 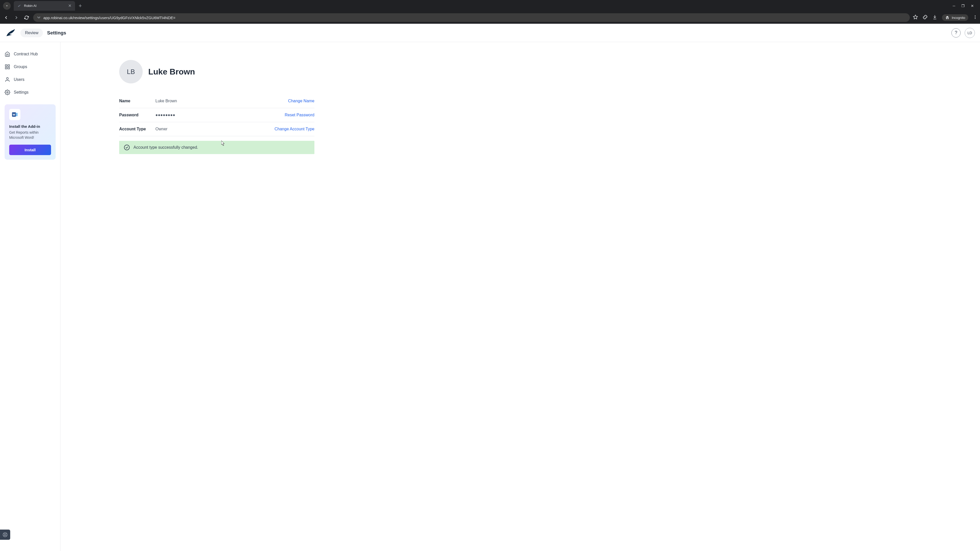 I want to click on install-button: Install, so click(x=30, y=150).